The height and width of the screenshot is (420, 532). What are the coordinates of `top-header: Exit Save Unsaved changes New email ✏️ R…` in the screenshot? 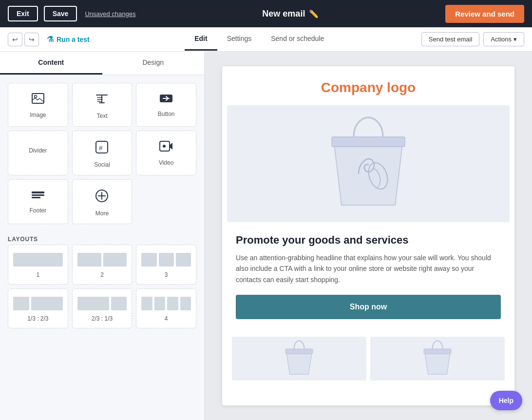 It's located at (266, 14).